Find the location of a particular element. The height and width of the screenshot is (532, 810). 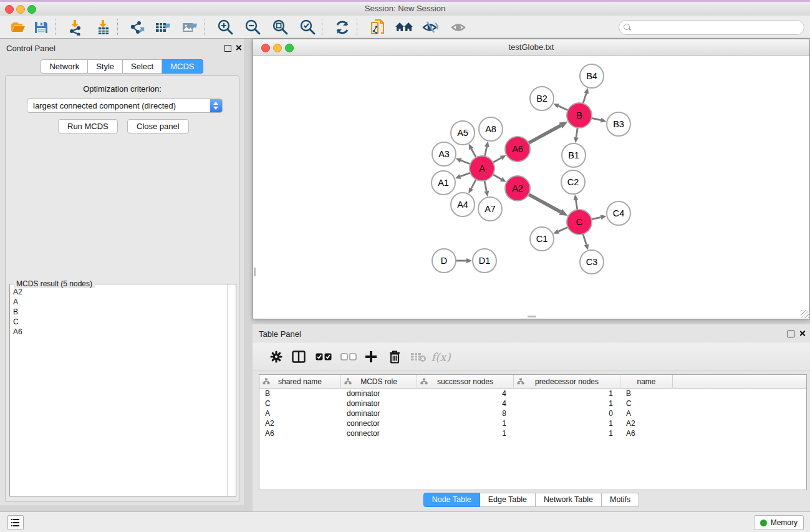

graph-edge-B-B4 is located at coordinates (586, 96).